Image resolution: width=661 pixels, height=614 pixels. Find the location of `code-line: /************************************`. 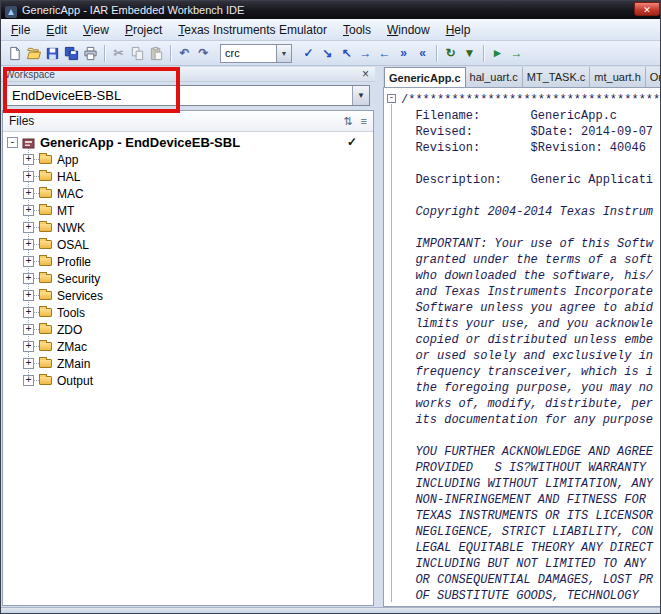

code-line: /************************************ is located at coordinates (530, 100).